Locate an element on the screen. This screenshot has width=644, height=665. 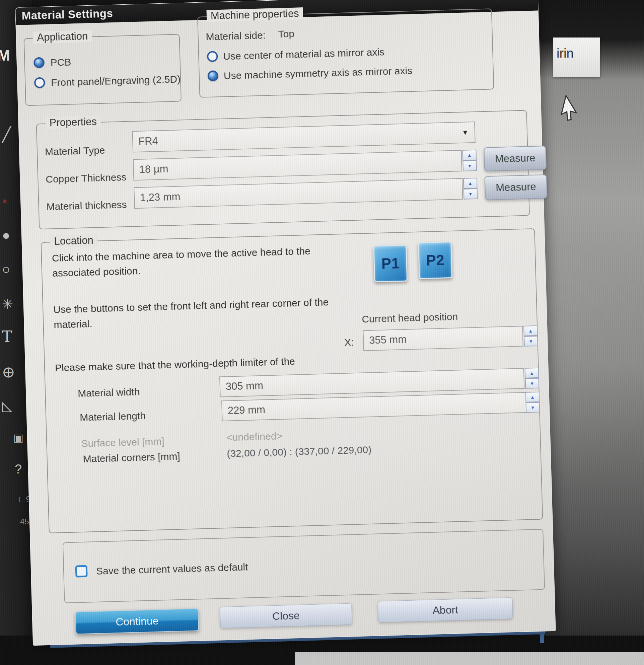
measure-copper-label: Measure is located at coordinates (515, 159).